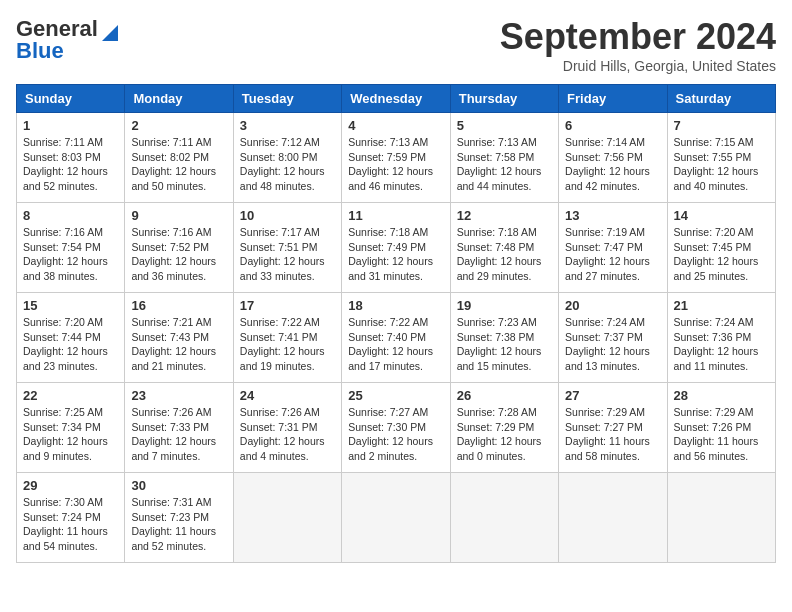 The image size is (792, 612). What do you see at coordinates (396, 99) in the screenshot?
I see `calendar-header: Sunday Monday Tuesday Wednesday Thursday…` at bounding box center [396, 99].